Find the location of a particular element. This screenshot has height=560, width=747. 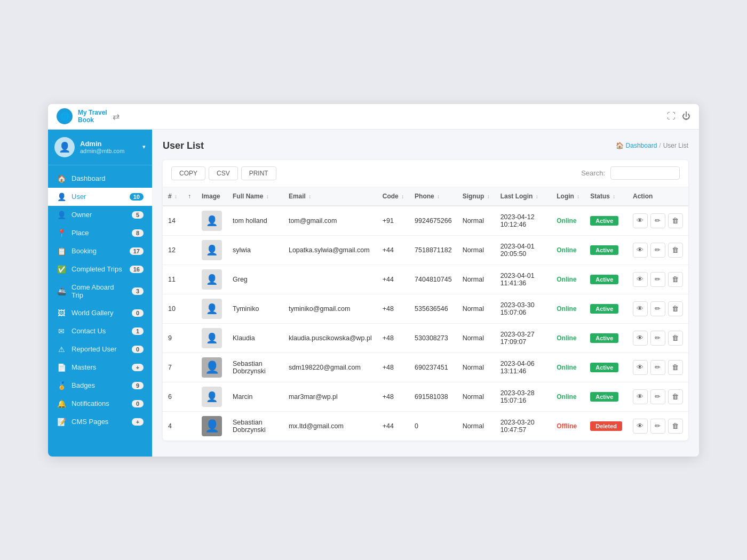

power-icon: ⏻ is located at coordinates (686, 116).